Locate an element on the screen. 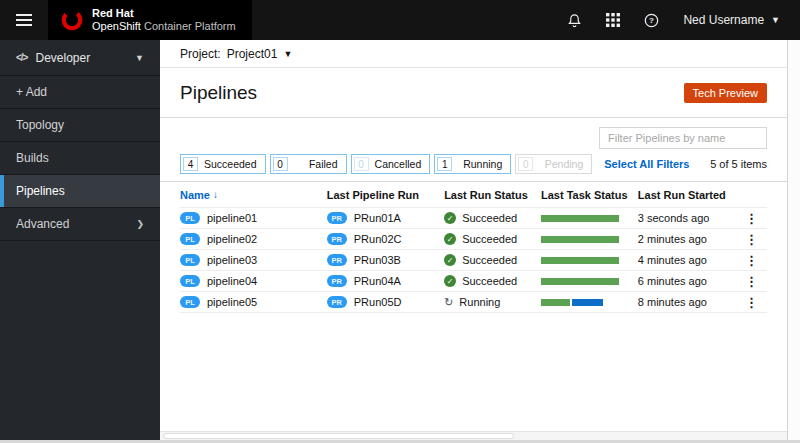 This screenshot has height=443, width=800. project-bar: Project: Project01 ▼ is located at coordinates (474, 54).